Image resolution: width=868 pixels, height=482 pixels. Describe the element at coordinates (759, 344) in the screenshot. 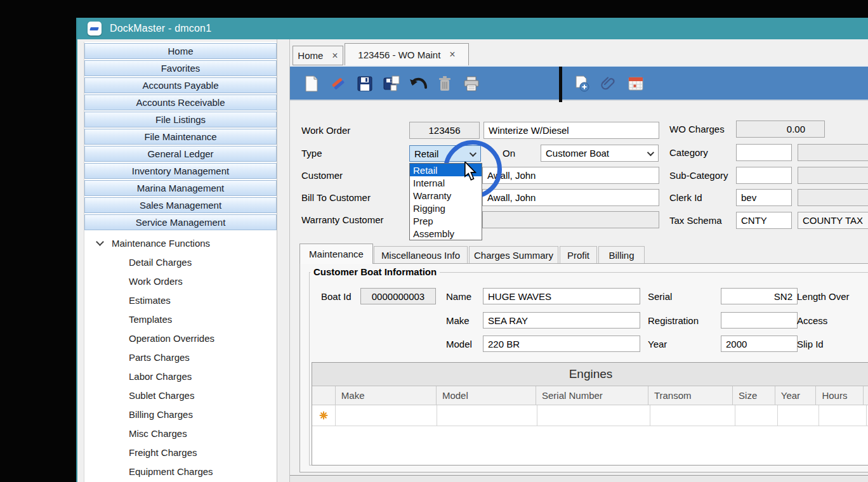

I see `year-input: 2000` at that location.